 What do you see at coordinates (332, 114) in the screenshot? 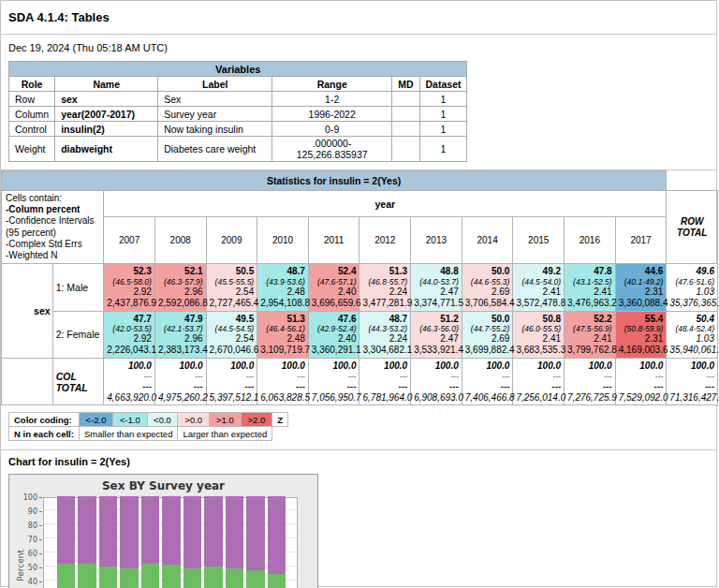
I see `variable-cell: 1996-2022` at bounding box center [332, 114].